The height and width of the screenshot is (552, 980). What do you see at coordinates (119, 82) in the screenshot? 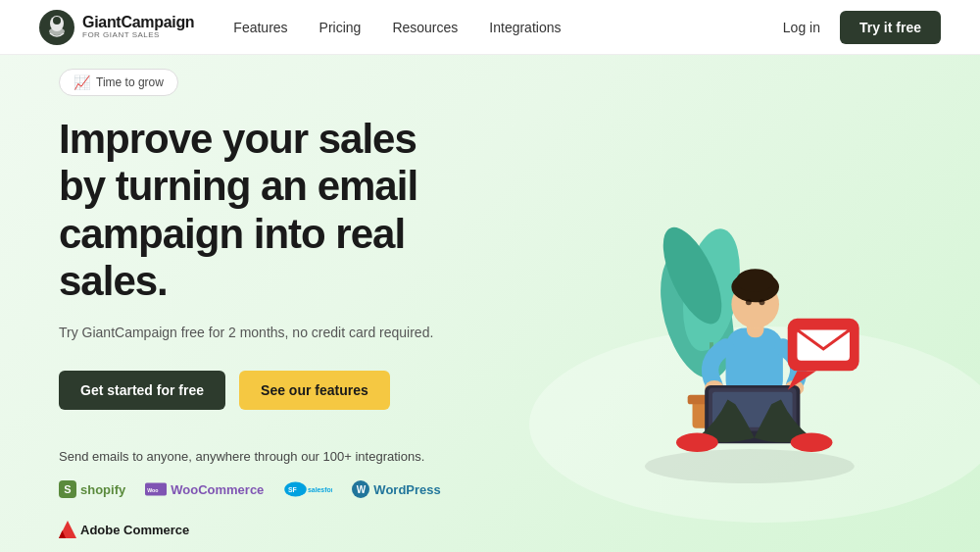
I see `hero-badge: 📈 Time to grow` at bounding box center [119, 82].